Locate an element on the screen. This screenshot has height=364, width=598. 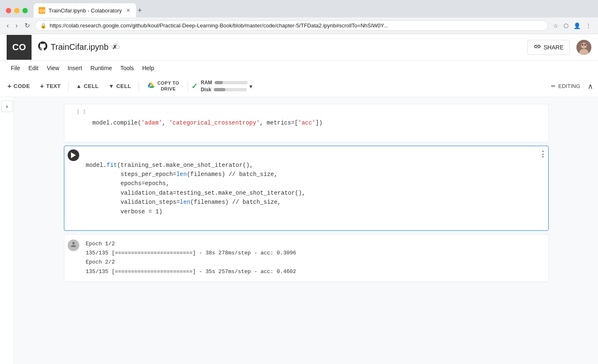
text-label: TEXT is located at coordinates (53, 86).